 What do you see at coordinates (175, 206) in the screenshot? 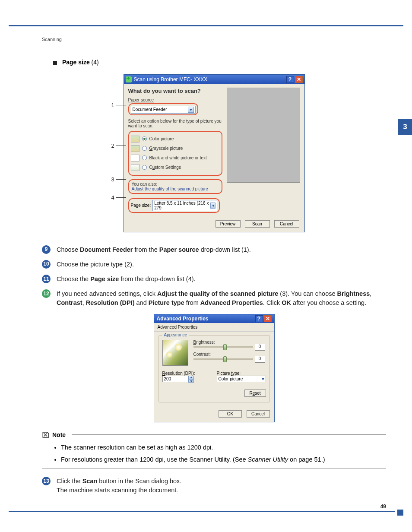
I see `page-size-row: Page size: Letter 8.5 x 11 inches (216 x…` at bounding box center [175, 206].